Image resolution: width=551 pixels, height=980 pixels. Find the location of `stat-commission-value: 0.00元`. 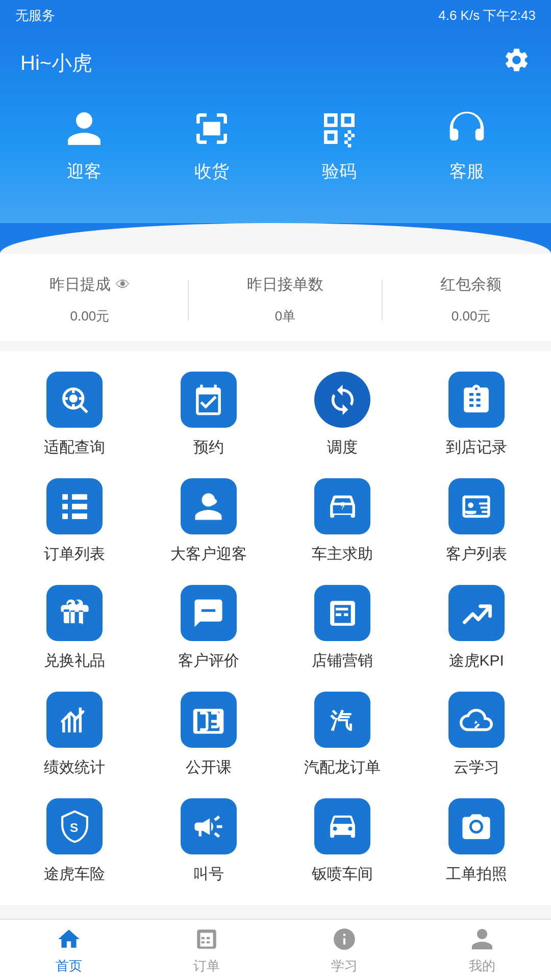

stat-commission-value: 0.00元 is located at coordinates (90, 313).